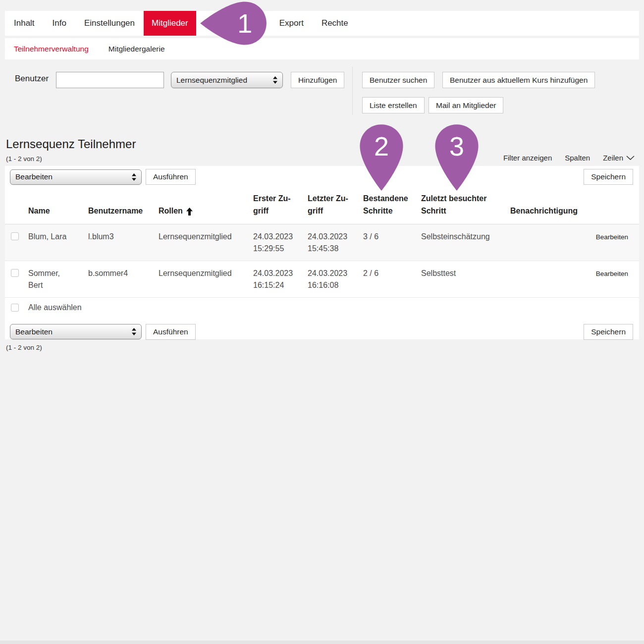 This screenshot has height=644, width=644. I want to click on table-row: Blum, Lara l.blum3 Lernsequenzmitglied 2…, so click(322, 243).